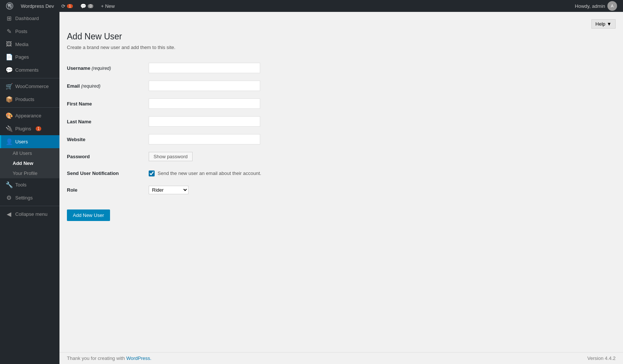 The height and width of the screenshot is (364, 623). Describe the element at coordinates (30, 100) in the screenshot. I see `sidebar-item-products: 📦 Products` at that location.